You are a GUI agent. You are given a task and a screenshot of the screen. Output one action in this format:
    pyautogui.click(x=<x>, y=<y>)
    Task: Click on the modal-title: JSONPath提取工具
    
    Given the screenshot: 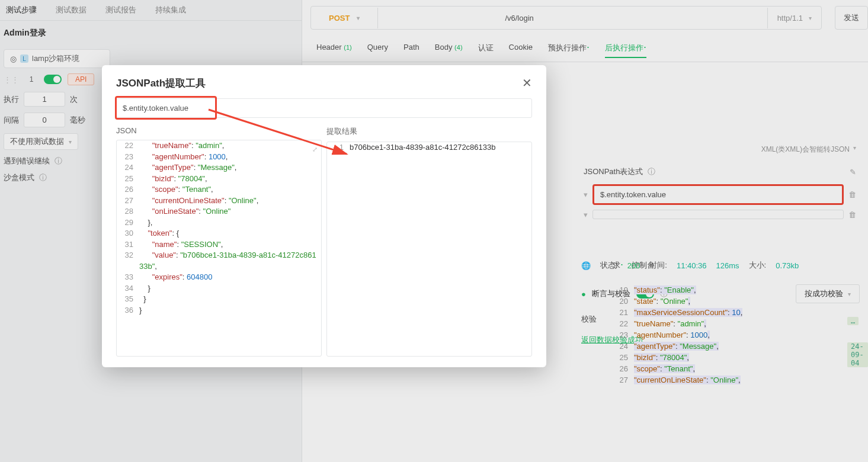 What is the action you would take?
    pyautogui.click(x=161, y=83)
    